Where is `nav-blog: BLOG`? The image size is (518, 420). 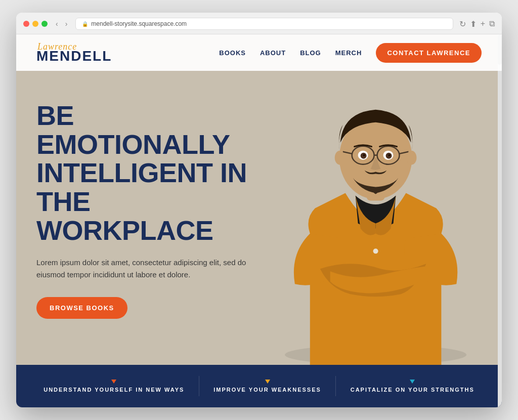
nav-blog: BLOG is located at coordinates (311, 53).